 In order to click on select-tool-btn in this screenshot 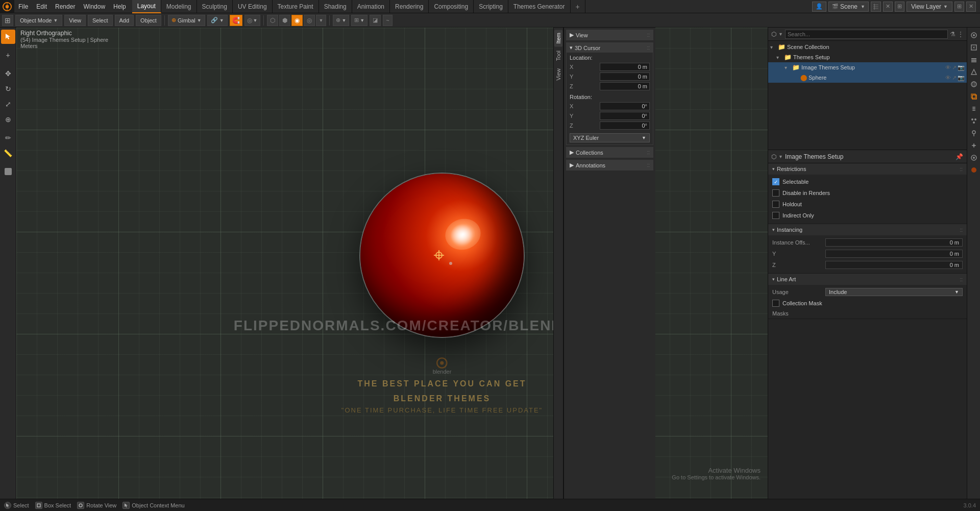, I will do `click(8, 37)`.